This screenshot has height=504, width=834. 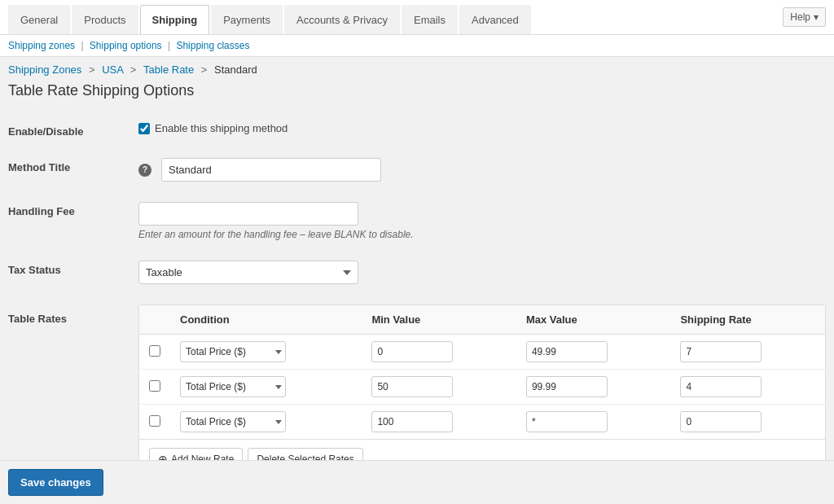 I want to click on enable-disable-row: Enable/Disable Enable this shipping meth…, so click(x=417, y=130).